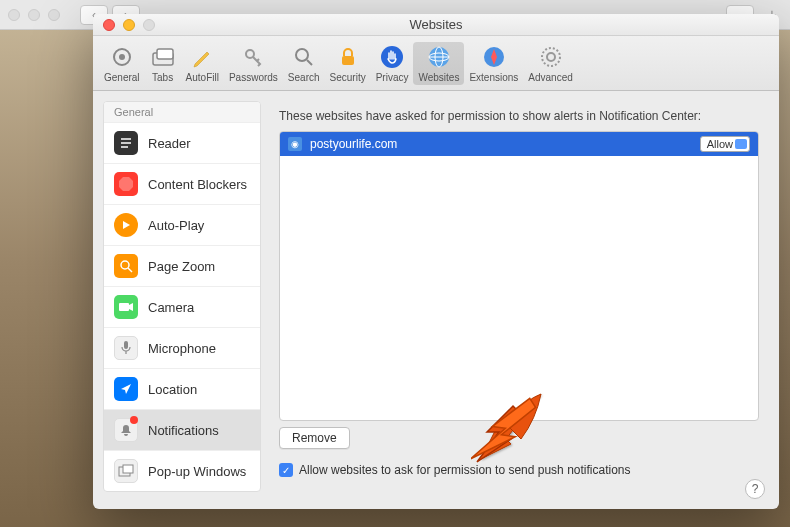 Image resolution: width=790 pixels, height=527 pixels. What do you see at coordinates (725, 144) in the screenshot?
I see `permission-select: Allow` at bounding box center [725, 144].